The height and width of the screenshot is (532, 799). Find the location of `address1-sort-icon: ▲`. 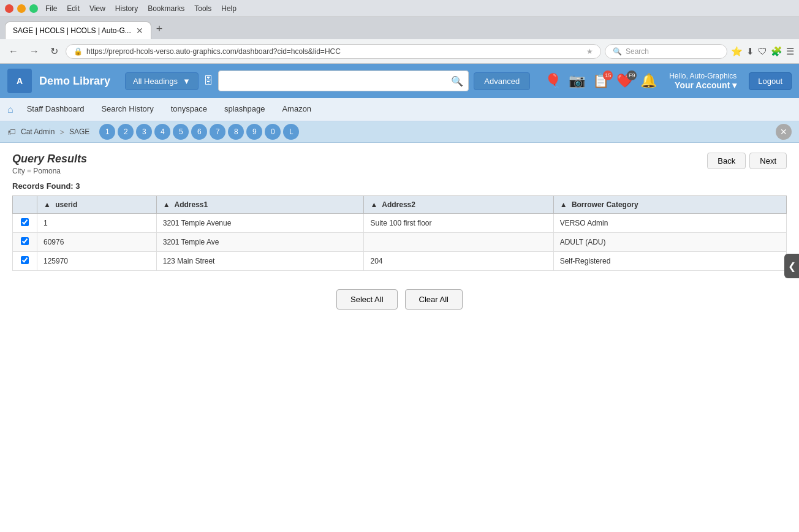

address1-sort-icon: ▲ is located at coordinates (167, 205).